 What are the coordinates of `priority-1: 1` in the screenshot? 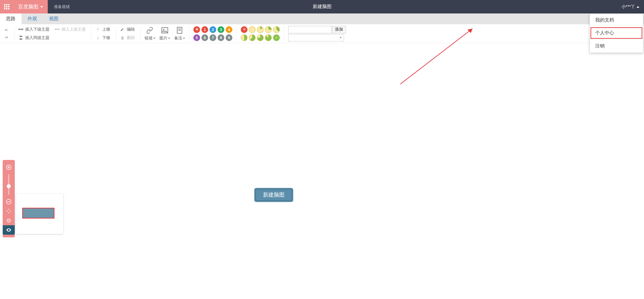 It's located at (205, 30).